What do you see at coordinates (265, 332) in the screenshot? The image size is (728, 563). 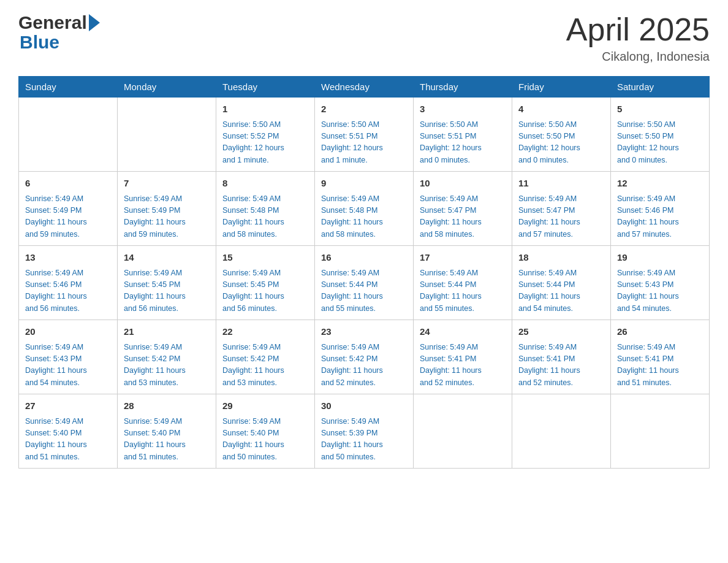 I see `day-number: 22` at bounding box center [265, 332].